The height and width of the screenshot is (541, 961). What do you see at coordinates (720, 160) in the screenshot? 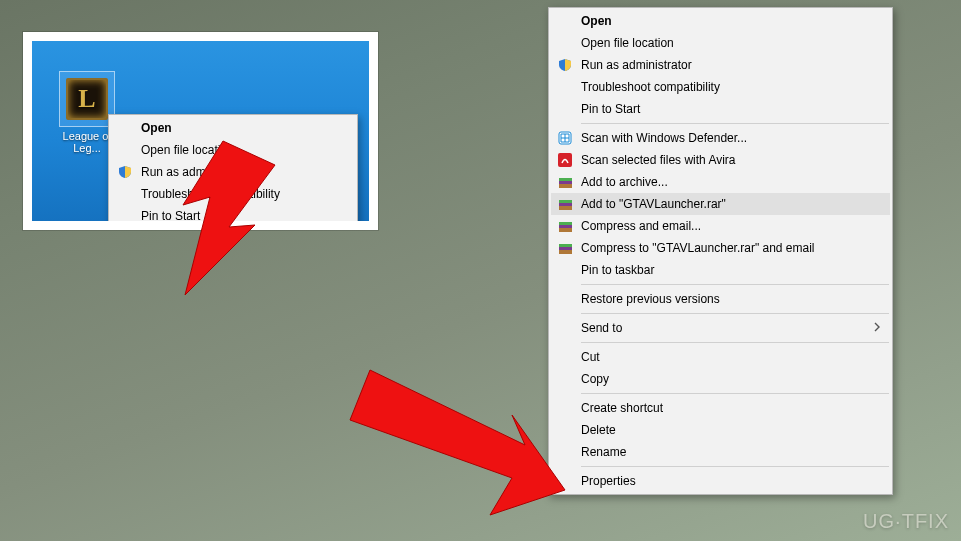
I see `menu-scan-avira: Scan selected files with Avira` at bounding box center [720, 160].